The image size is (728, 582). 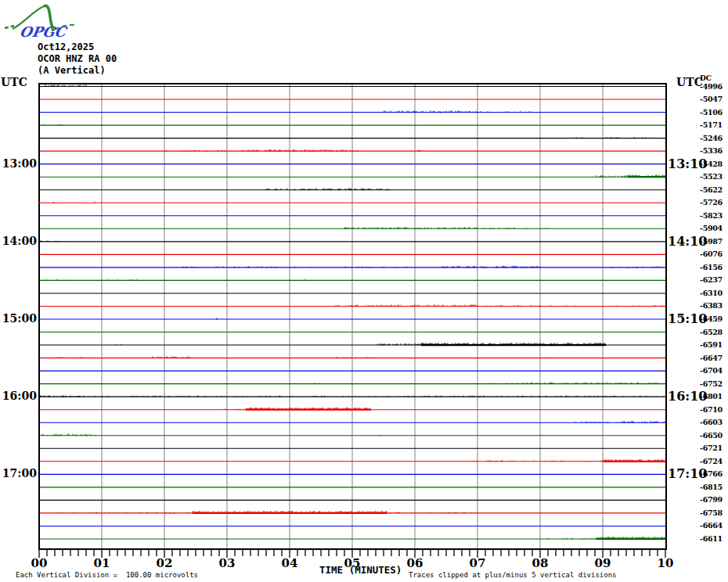 I want to click on dc-offset-value: -6721, so click(x=714, y=447).